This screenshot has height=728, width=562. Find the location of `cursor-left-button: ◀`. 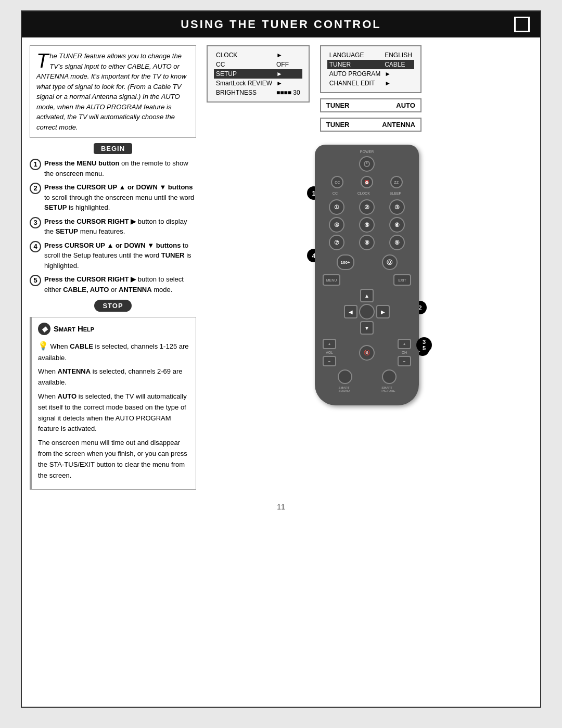

cursor-left-button: ◀ is located at coordinates (351, 312).